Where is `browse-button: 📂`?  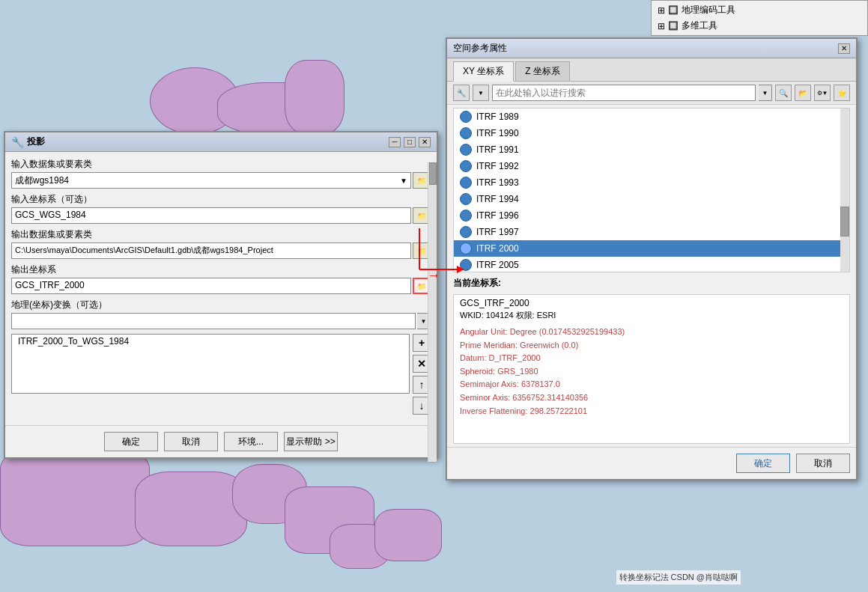
browse-button: 📂 is located at coordinates (803, 93).